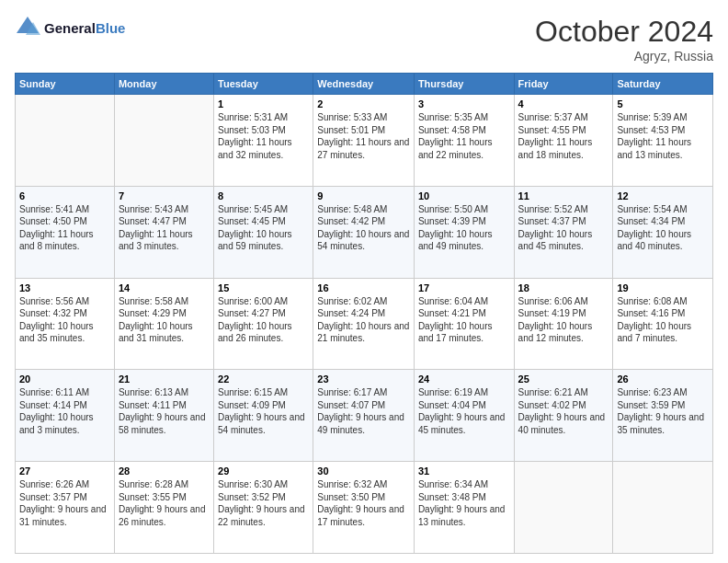 This screenshot has width=728, height=563. I want to click on logo: GeneralBlue, so click(70, 28).